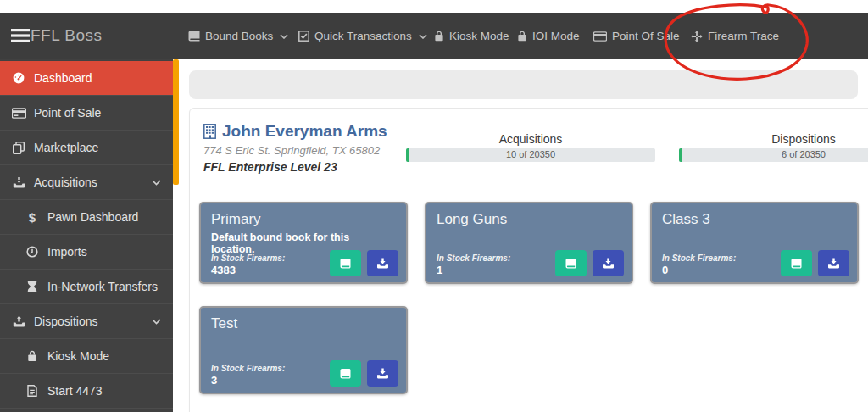 Image resolution: width=868 pixels, height=412 pixels. I want to click on sidebar-item-dashboard: Dashboard, so click(86, 78).